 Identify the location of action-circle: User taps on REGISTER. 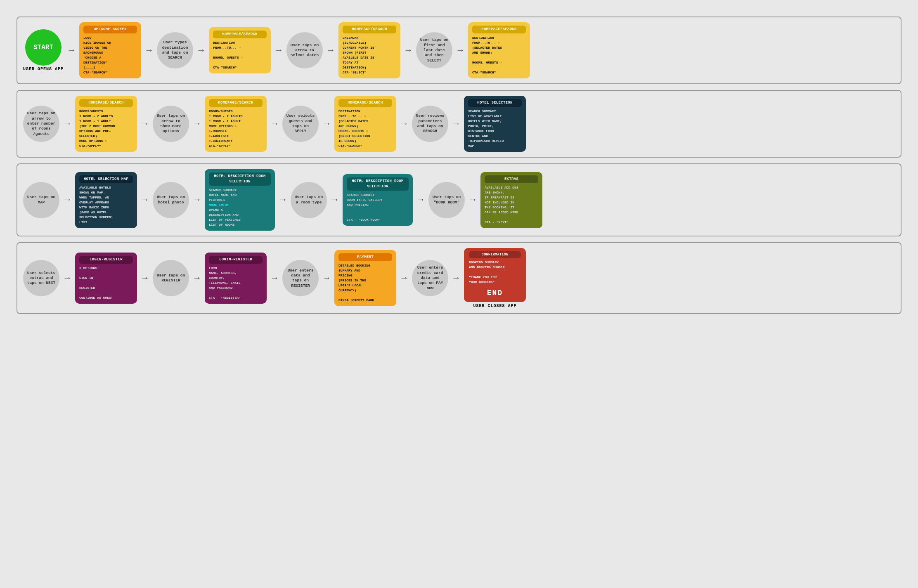
(171, 278).